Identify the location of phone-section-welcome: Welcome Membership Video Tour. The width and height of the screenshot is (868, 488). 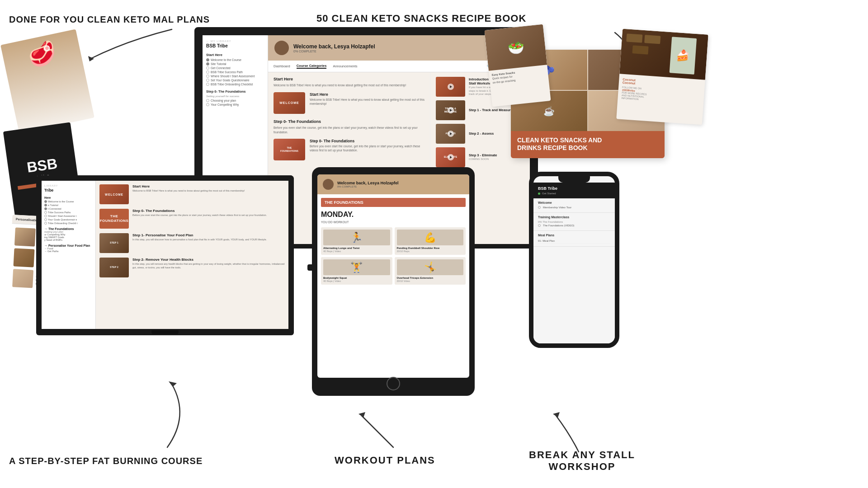
(574, 206).